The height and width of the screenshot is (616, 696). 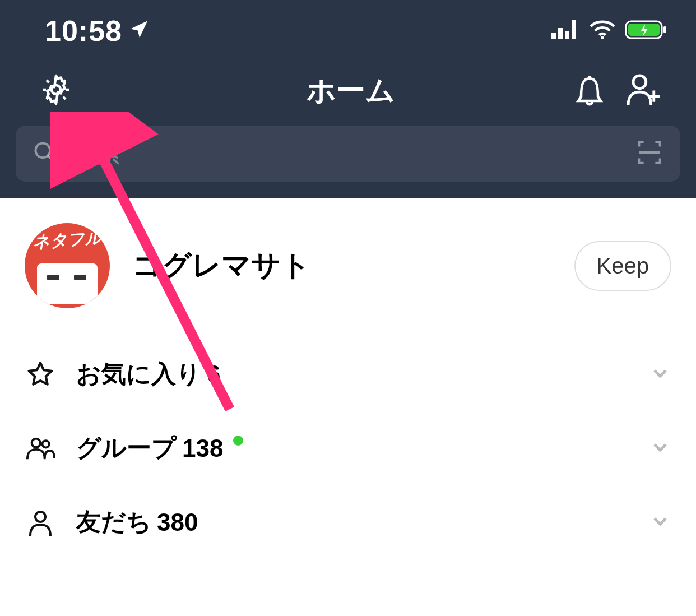 I want to click on section-count: 6, so click(x=214, y=374).